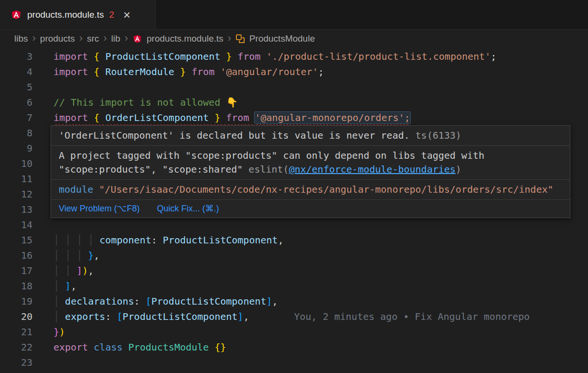 Image resolution: width=588 pixels, height=373 pixels. Describe the element at coordinates (294, 225) in the screenshot. I see `code-line: 14` at that location.